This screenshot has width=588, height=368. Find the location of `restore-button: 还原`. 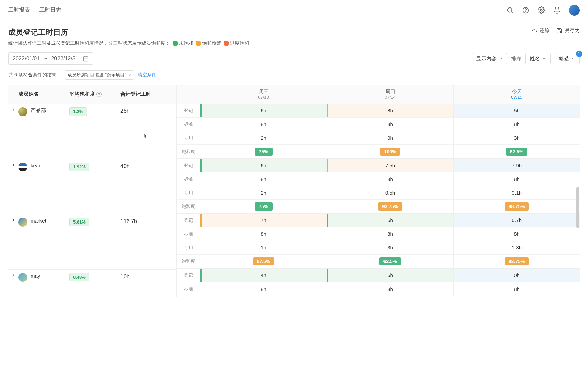

restore-button: 还原 is located at coordinates (540, 31).